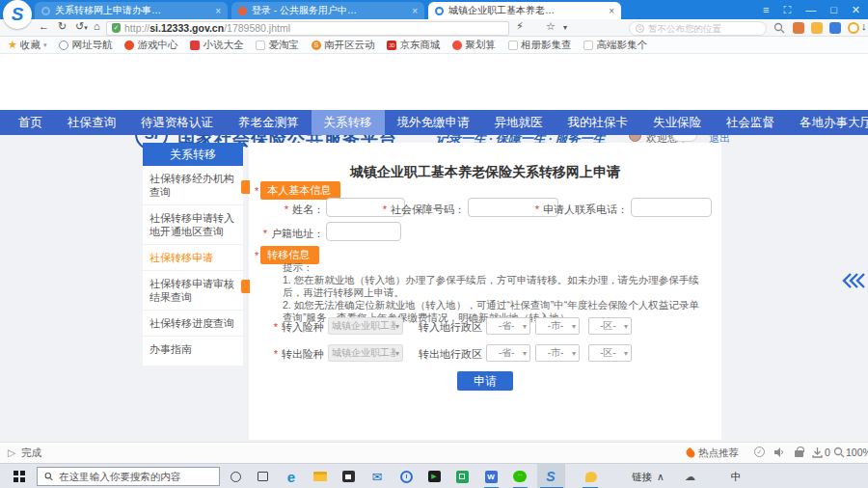 This screenshot has height=488, width=868. I want to click on in-province-select: -省-▾, so click(508, 326).